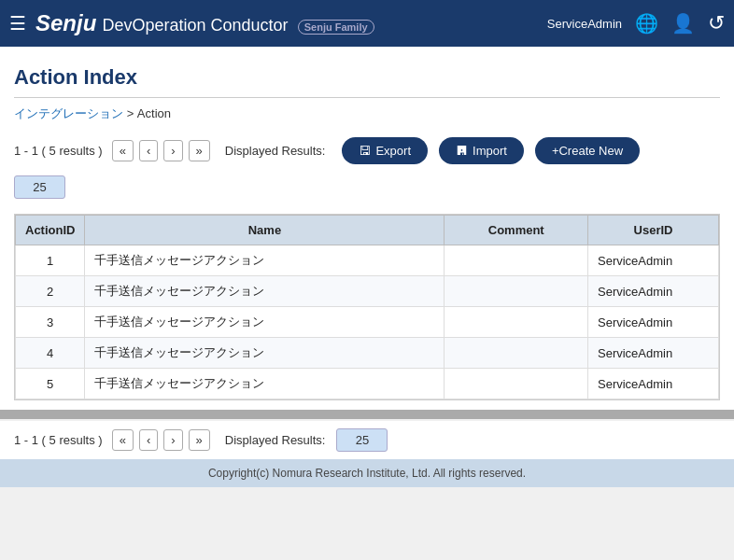  What do you see at coordinates (364, 151) in the screenshot?
I see `export-icon: 🖫` at bounding box center [364, 151].